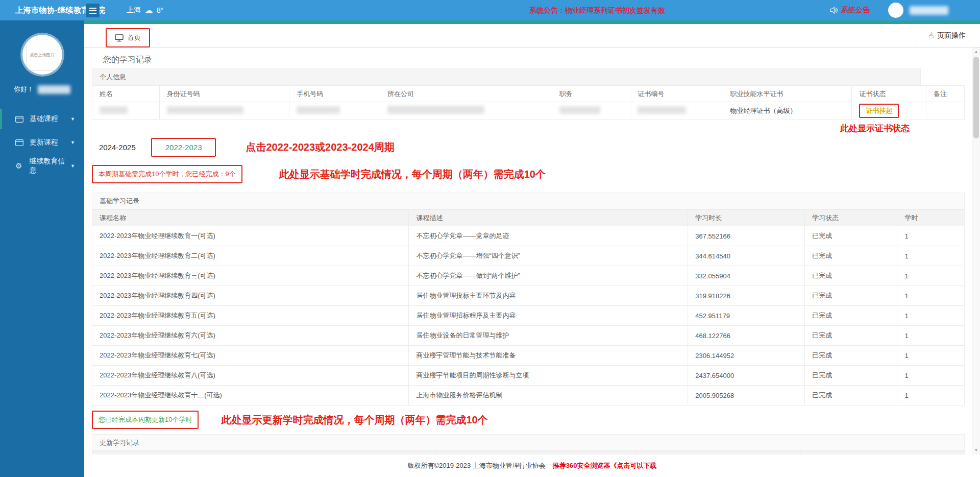  Describe the element at coordinates (746, 355) in the screenshot. I see `table-cell: 2306.144952` at that location.